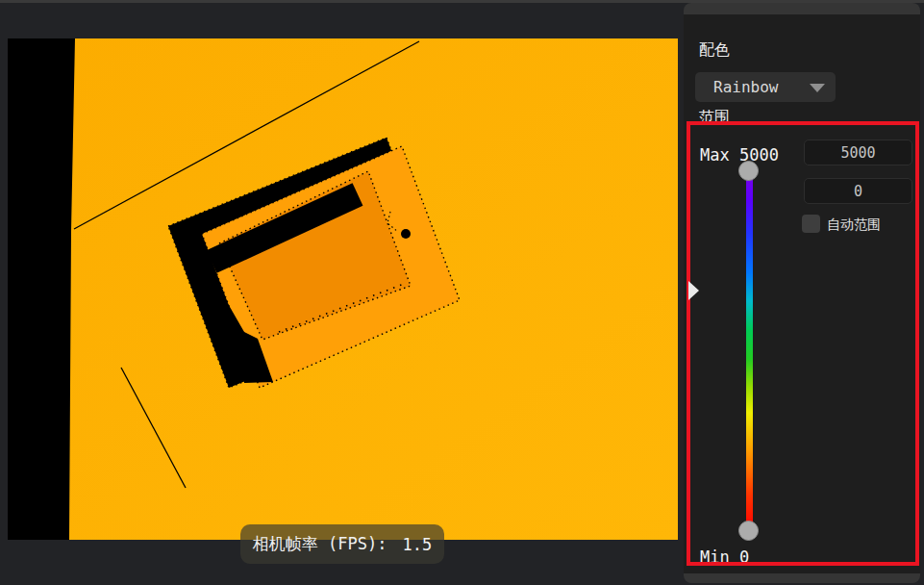  I want to click on range-min-input, so click(858, 191).